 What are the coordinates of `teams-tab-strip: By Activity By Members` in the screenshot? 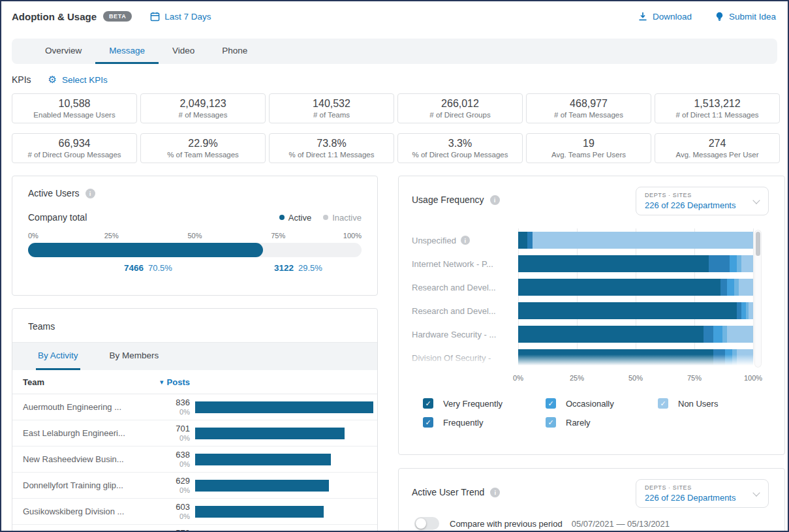 It's located at (194, 356).